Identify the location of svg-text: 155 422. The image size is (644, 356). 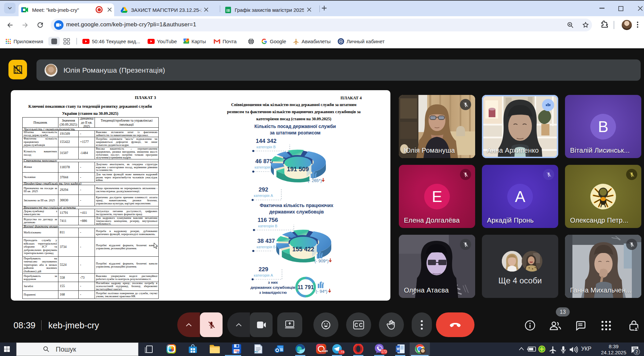
(303, 249).